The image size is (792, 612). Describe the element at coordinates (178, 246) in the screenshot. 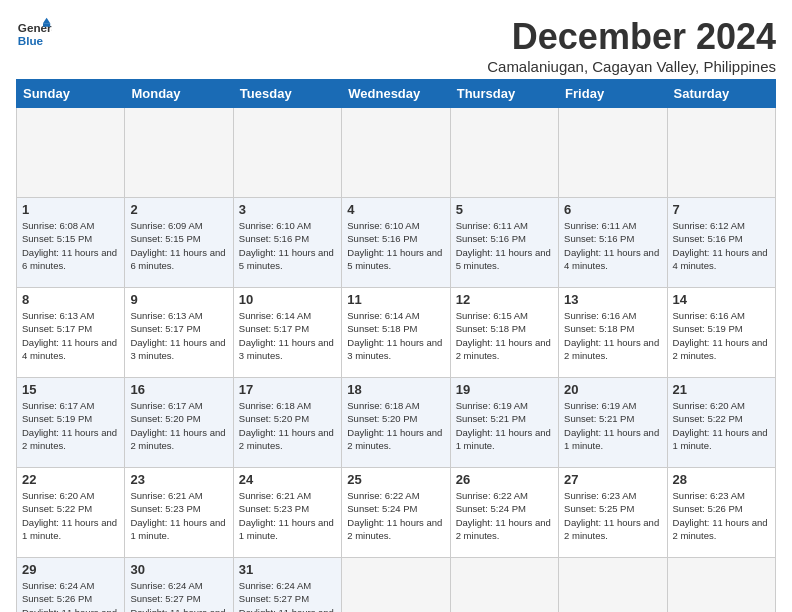

I see `day-info: Sunrise: 6:09 AMSunset: 5:15 PMDaylight:…` at that location.